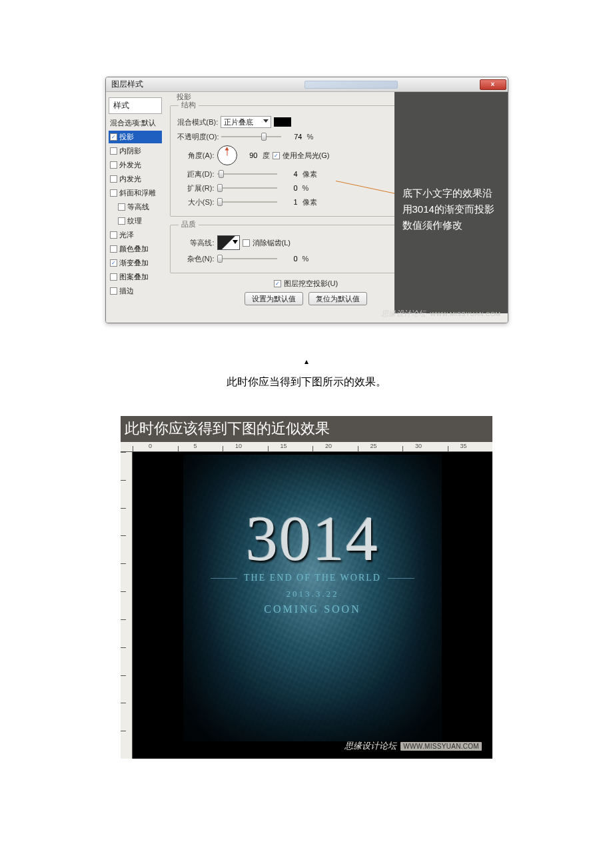 Image resolution: width=613 pixels, height=868 pixels. I want to click on ruler-tick: 0, so click(144, 447).